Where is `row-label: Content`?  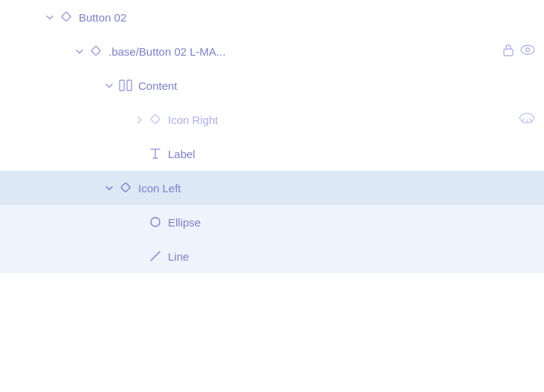
row-label: Content is located at coordinates (337, 86).